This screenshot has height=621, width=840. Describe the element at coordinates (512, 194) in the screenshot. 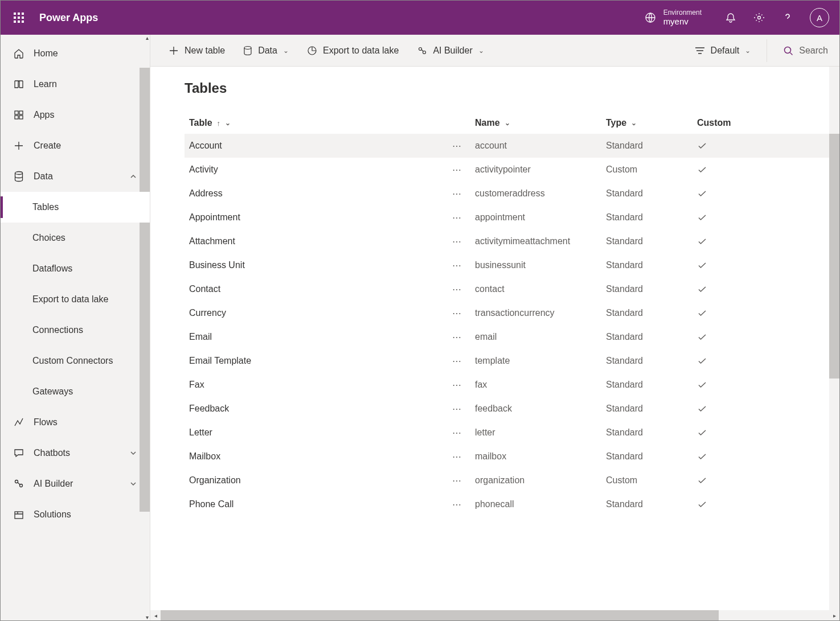

I see `table-row: Address⋯customeraddressStandard` at that location.